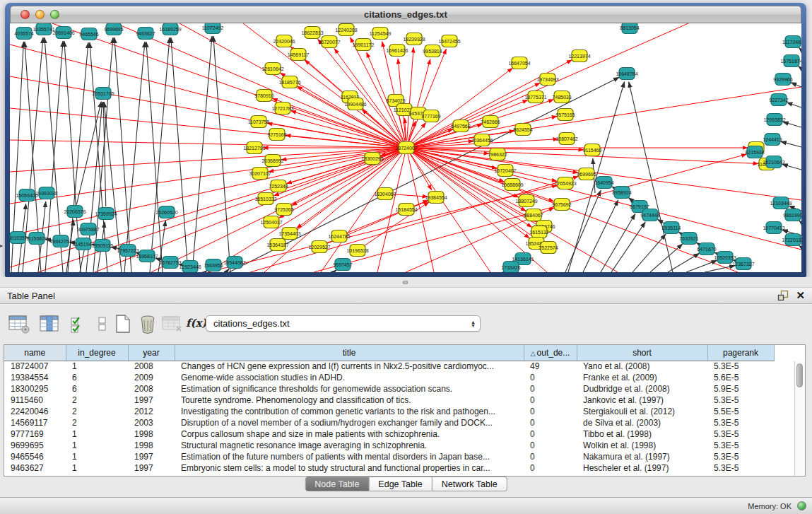 The height and width of the screenshot is (514, 812). Describe the element at coordinates (349, 389) in the screenshot. I see `table-cell: Estimation of significance thresholds fo…` at that location.